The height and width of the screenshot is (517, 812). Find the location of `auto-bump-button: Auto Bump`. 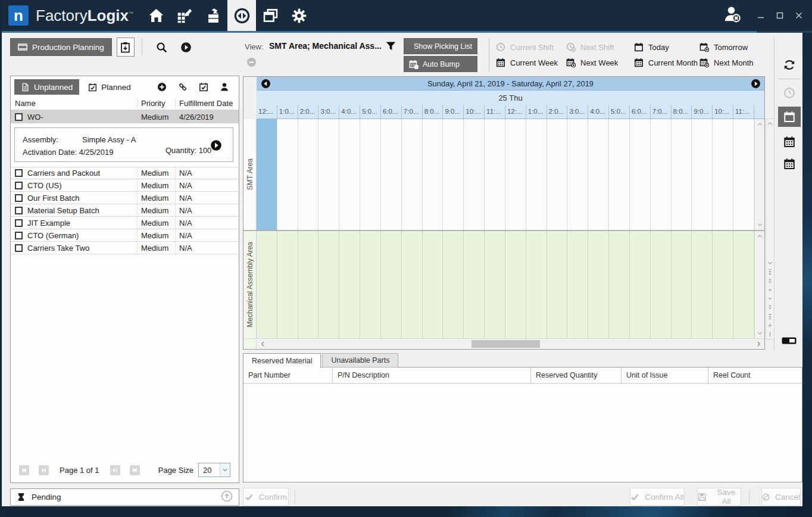

auto-bump-button: Auto Bump is located at coordinates (441, 64).